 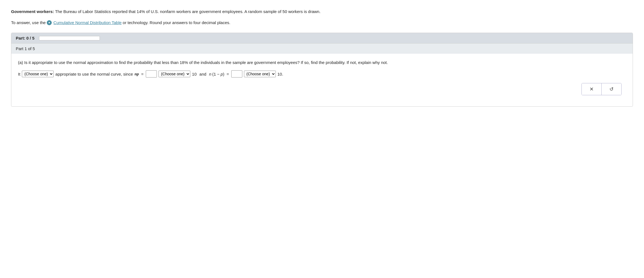 I want to click on part-subheader-bar: Part 1 of 5, so click(x=322, y=48).